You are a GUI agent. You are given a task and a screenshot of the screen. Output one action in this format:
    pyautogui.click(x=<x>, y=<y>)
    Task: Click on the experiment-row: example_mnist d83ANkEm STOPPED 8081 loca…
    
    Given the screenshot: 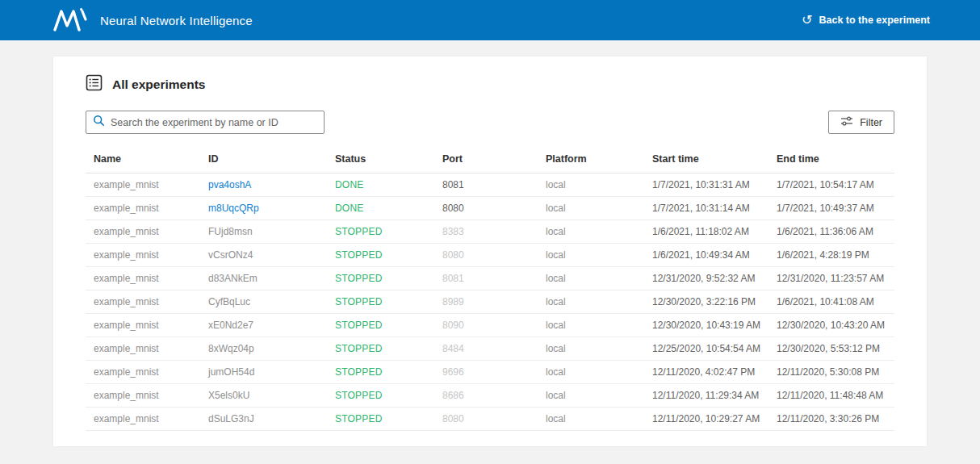 What is the action you would take?
    pyautogui.click(x=490, y=279)
    